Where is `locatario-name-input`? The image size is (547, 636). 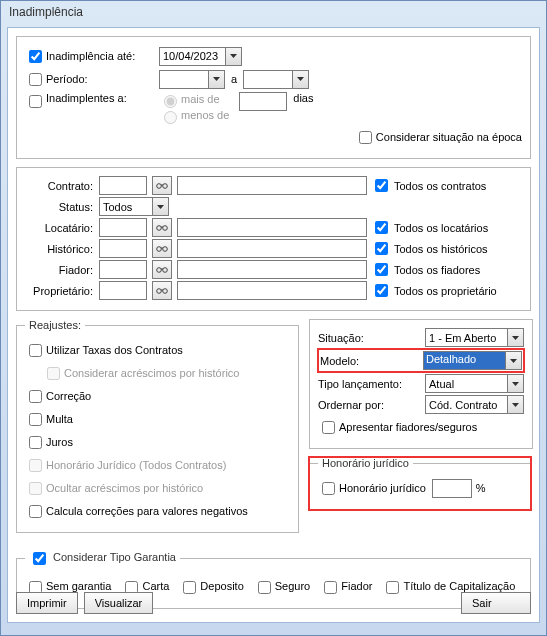
locatario-name-input is located at coordinates (272, 228).